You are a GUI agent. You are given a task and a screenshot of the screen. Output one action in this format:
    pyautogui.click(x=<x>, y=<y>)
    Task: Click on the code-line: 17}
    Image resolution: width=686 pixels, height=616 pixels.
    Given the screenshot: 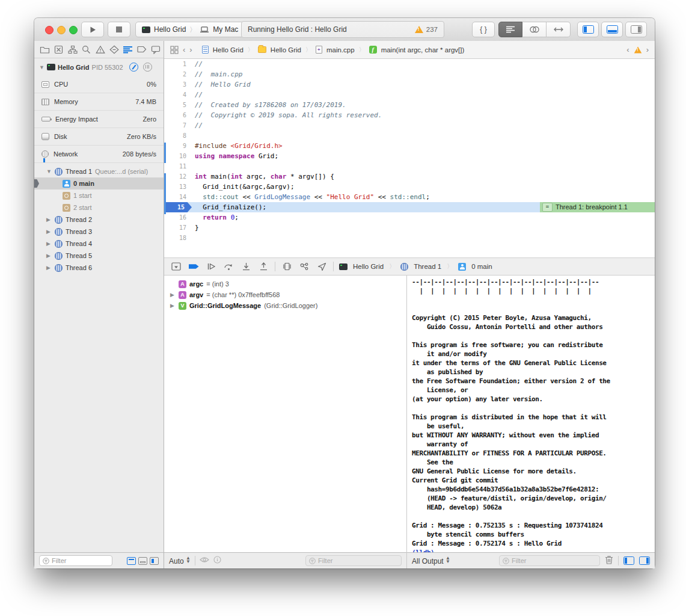 What is the action you would take?
    pyautogui.click(x=409, y=227)
    